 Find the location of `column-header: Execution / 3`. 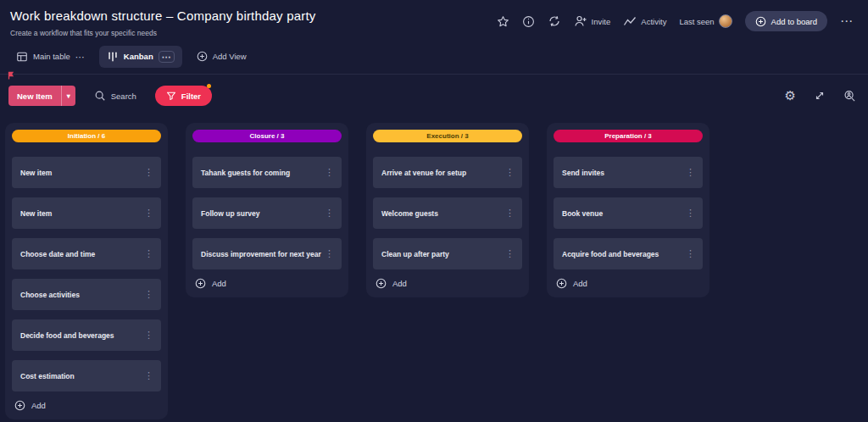

column-header: Execution / 3 is located at coordinates (448, 136).